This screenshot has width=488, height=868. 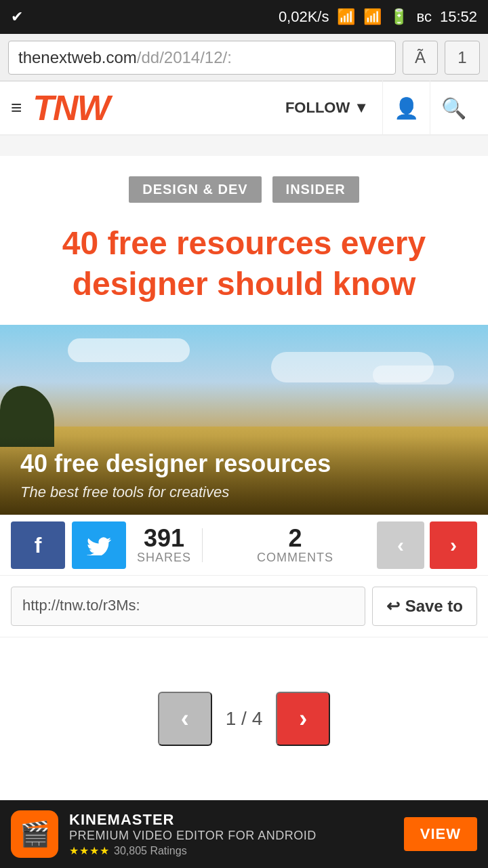 I want to click on content-spacer, so click(x=244, y=658).